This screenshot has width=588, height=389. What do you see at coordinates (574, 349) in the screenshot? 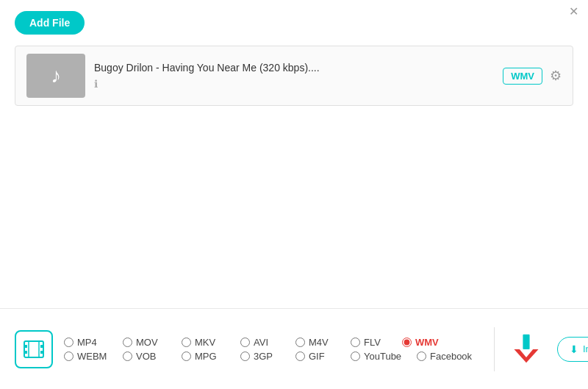
I see `install-download-icon: ⬇` at bounding box center [574, 349].